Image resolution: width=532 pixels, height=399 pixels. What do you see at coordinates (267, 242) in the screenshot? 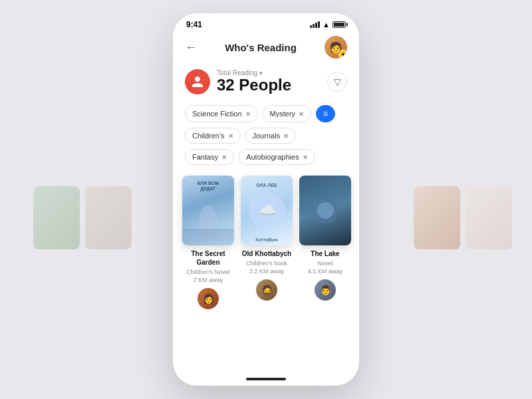
I see `book-card-khottabych: ОЛА ЛЕЕ ☁️ Хоттабыч Old Khottabych Child…` at bounding box center [267, 242].